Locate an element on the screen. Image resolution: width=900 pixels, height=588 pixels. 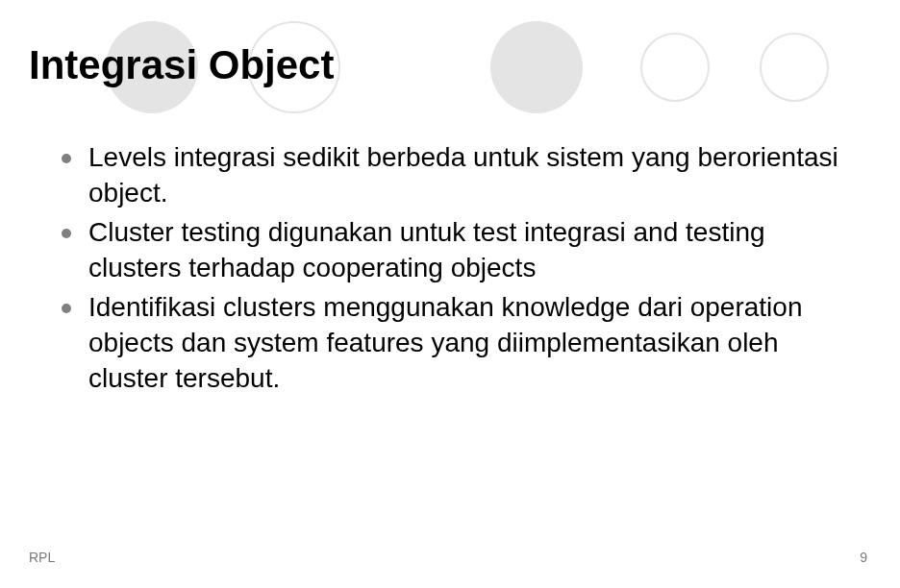
bullet-text: Cluster testing digunakan untuk test int… is located at coordinates (469, 251).